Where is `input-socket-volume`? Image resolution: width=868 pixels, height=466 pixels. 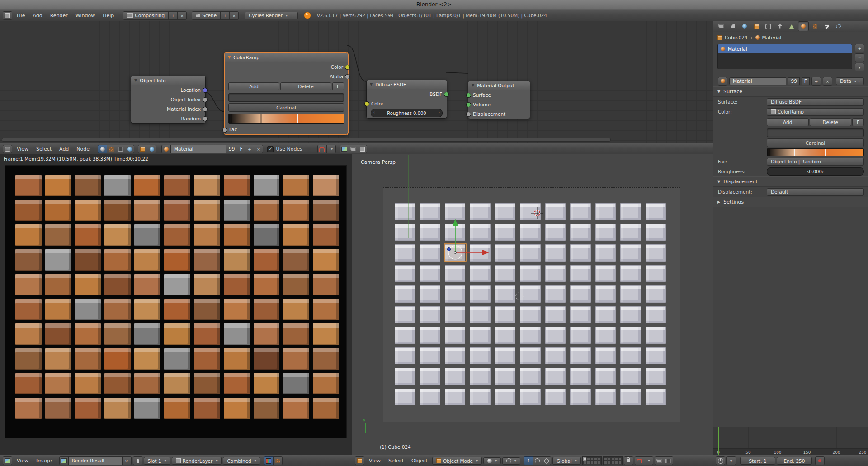 input-socket-volume is located at coordinates (468, 105).